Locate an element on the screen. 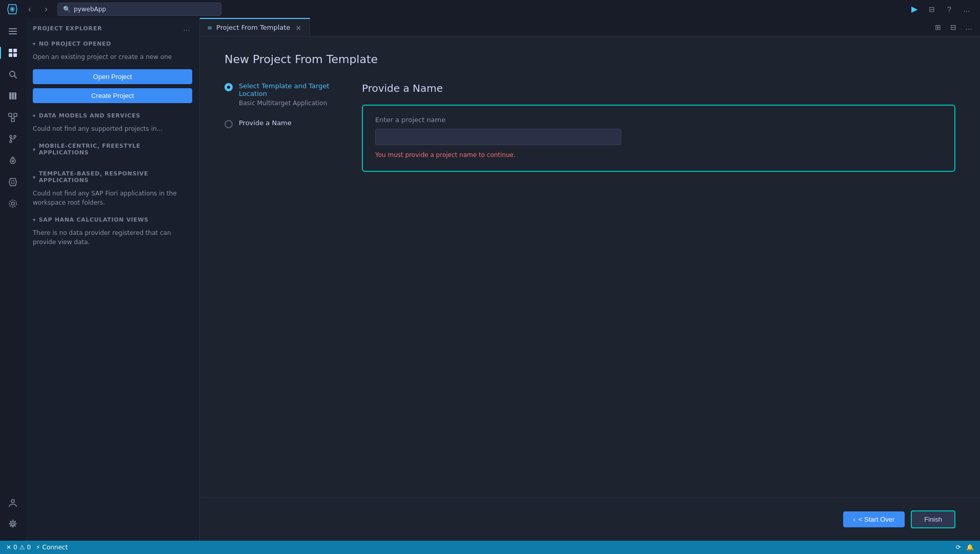  chevron-left-icon: ‹ is located at coordinates (854, 519).